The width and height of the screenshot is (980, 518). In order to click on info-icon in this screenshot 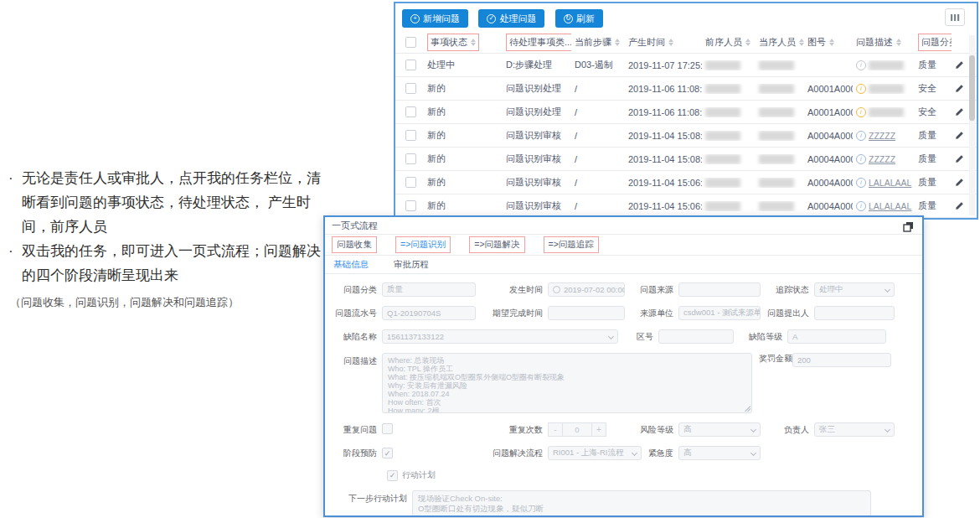, I will do `click(861, 183)`.